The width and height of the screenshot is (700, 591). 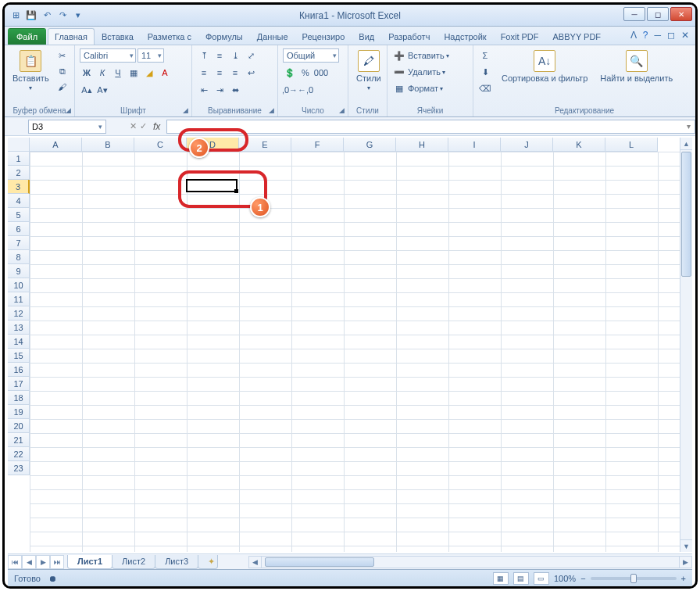 What do you see at coordinates (19, 398) in the screenshot?
I see `row-header-18: 18` at bounding box center [19, 398].